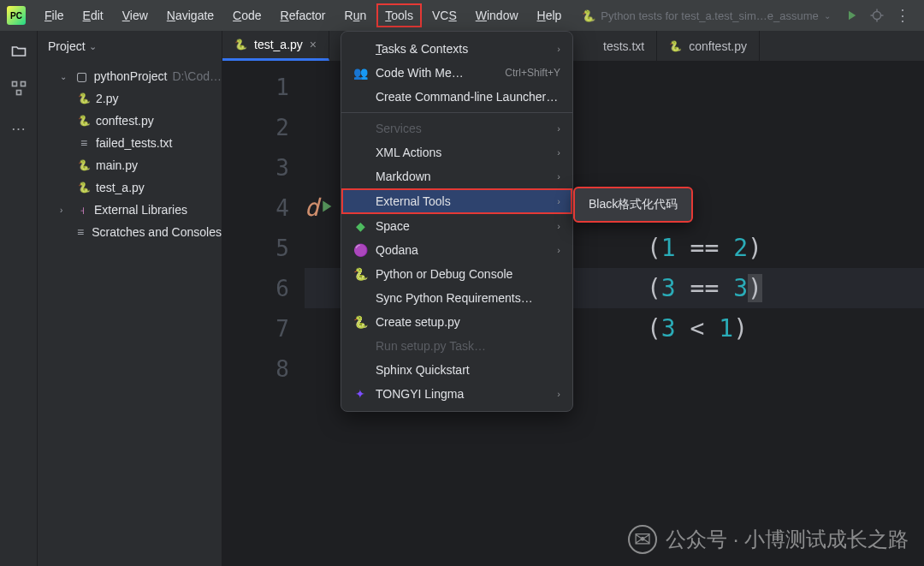  What do you see at coordinates (130, 188) in the screenshot?
I see `tree-file: 🐍test_a.py` at bounding box center [130, 188].